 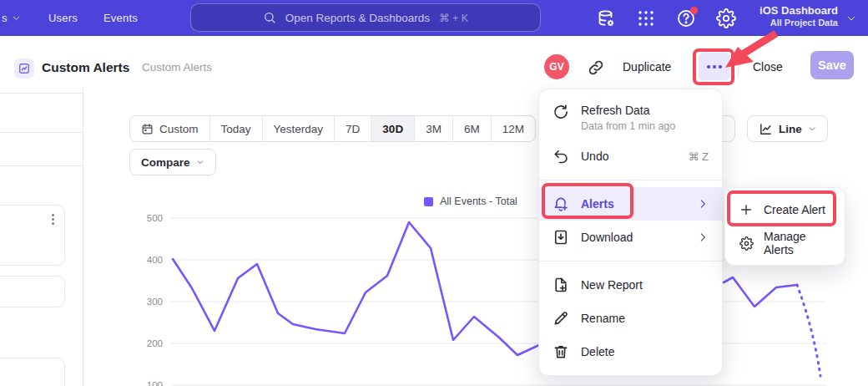 What do you see at coordinates (631, 352) in the screenshot?
I see `menu-item-delete: Delete` at bounding box center [631, 352].